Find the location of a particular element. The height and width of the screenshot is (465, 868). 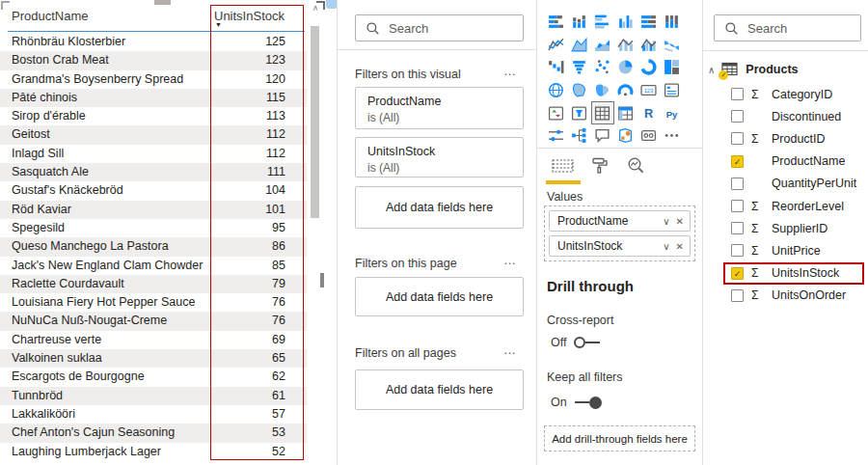

line-chart-icon is located at coordinates (556, 45).